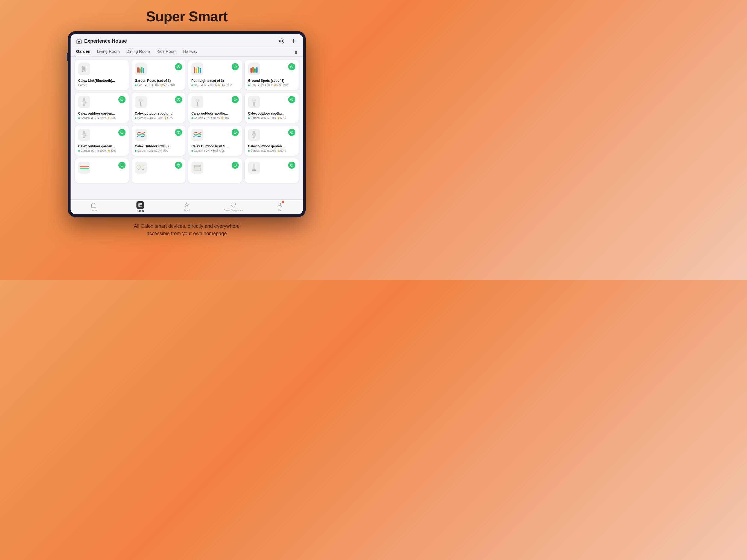  What do you see at coordinates (272, 75) in the screenshot?
I see `device-card: Ground Spots (set of 3) Gar... ●ON ★80% …` at bounding box center [272, 75].